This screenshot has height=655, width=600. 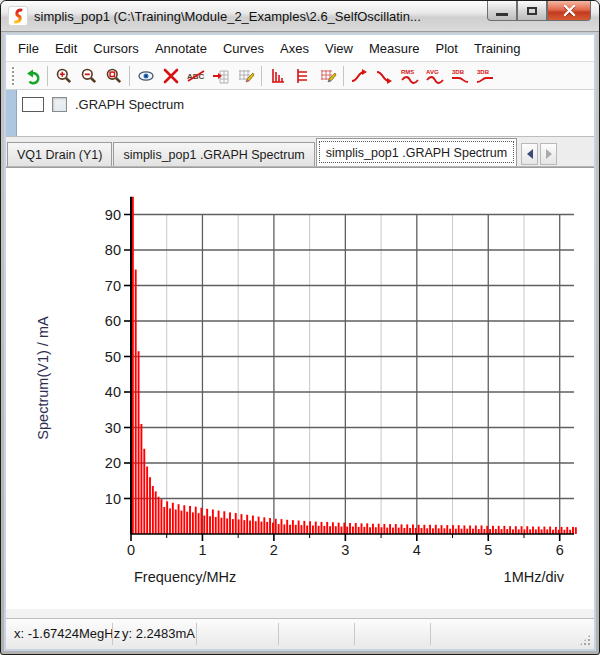 What do you see at coordinates (502, 11) in the screenshot?
I see `minimize-button` at bounding box center [502, 11].